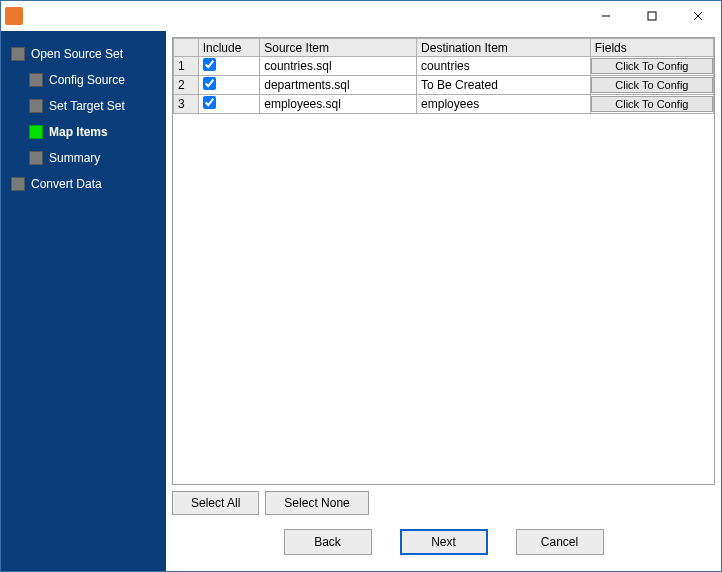 This screenshot has height=572, width=722. I want to click on step-label: Set Target Set, so click(87, 106).